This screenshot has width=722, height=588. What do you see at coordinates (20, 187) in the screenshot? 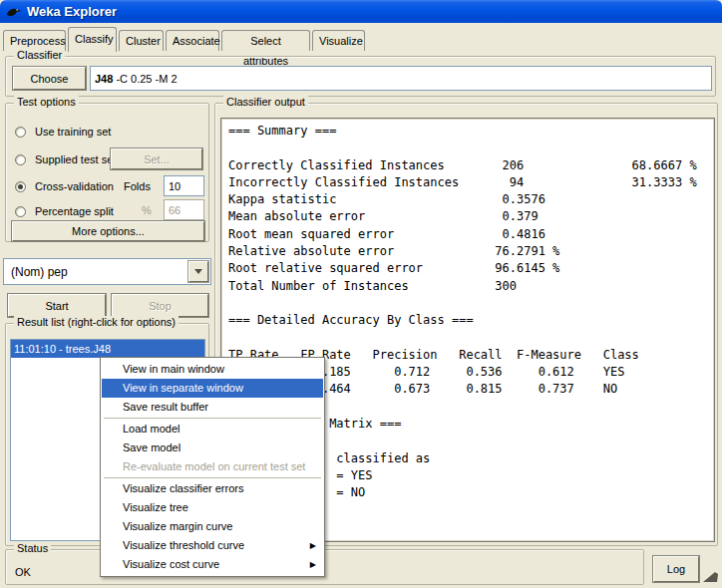
I see `radio-selected-icon` at bounding box center [20, 187].